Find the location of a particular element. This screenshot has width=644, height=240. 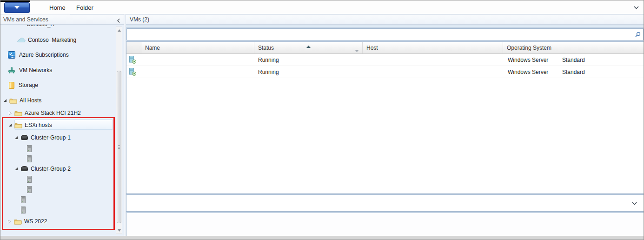

tab-folder: Folder is located at coordinates (85, 8).